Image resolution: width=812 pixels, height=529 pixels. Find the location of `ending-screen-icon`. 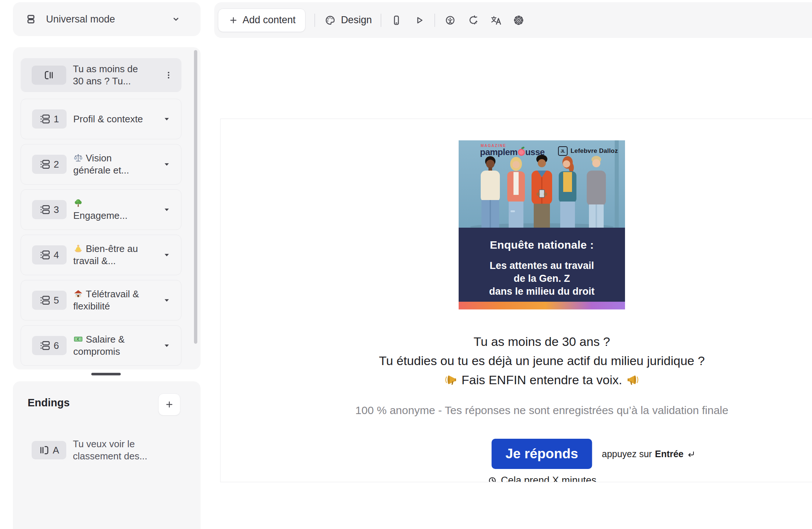

ending-screen-icon is located at coordinates (44, 450).